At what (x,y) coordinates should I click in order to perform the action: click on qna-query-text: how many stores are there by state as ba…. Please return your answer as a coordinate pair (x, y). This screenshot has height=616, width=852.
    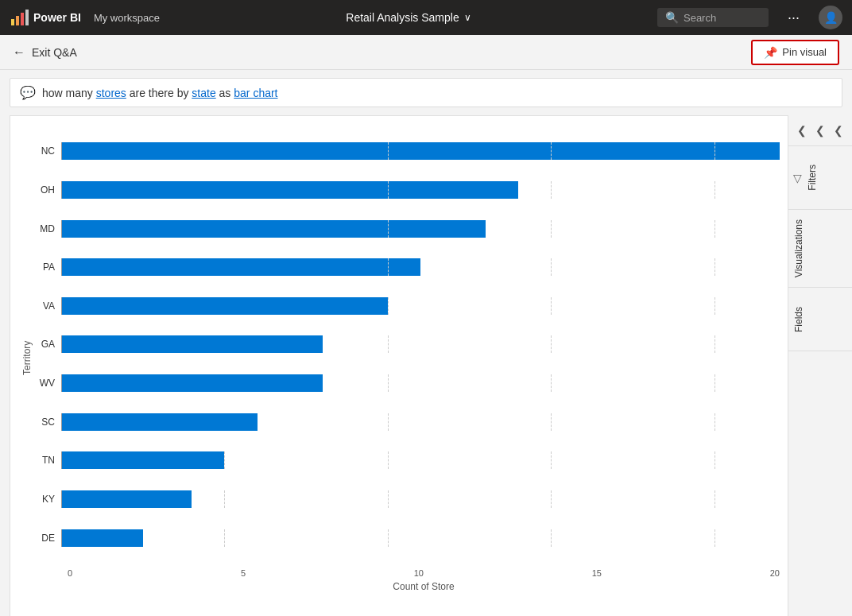
    Looking at the image, I should click on (161, 93).